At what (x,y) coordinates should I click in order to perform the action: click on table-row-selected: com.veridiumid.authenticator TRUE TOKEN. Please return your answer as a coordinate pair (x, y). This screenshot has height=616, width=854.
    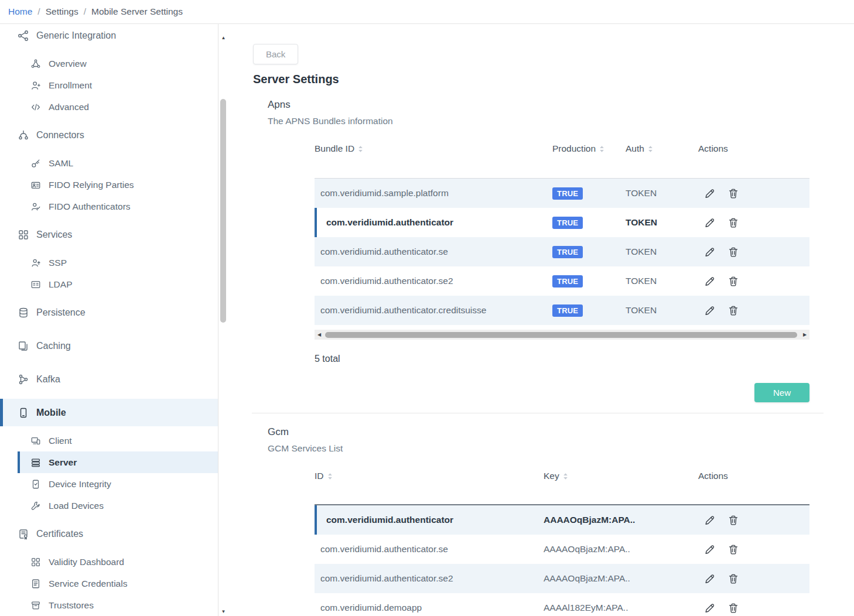
    Looking at the image, I should click on (562, 223).